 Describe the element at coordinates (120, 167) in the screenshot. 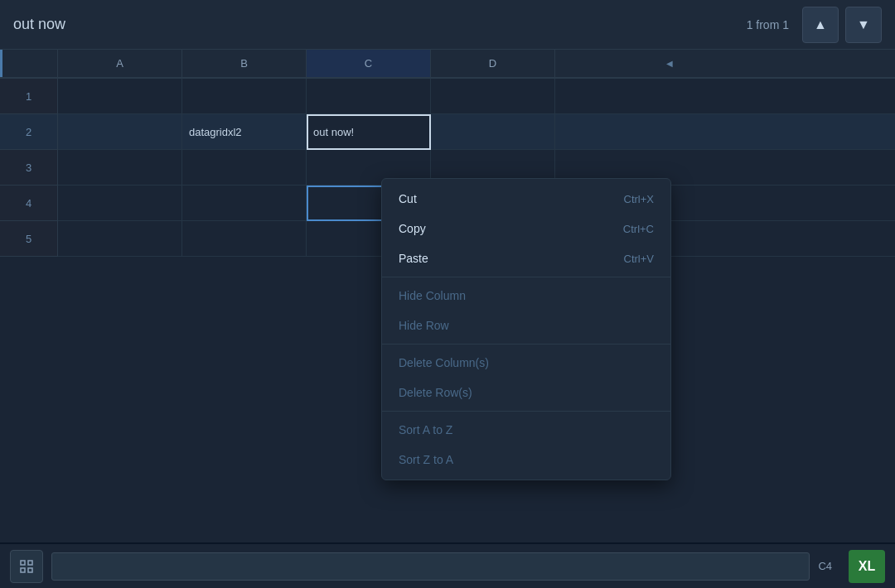

I see `cell-a3` at that location.